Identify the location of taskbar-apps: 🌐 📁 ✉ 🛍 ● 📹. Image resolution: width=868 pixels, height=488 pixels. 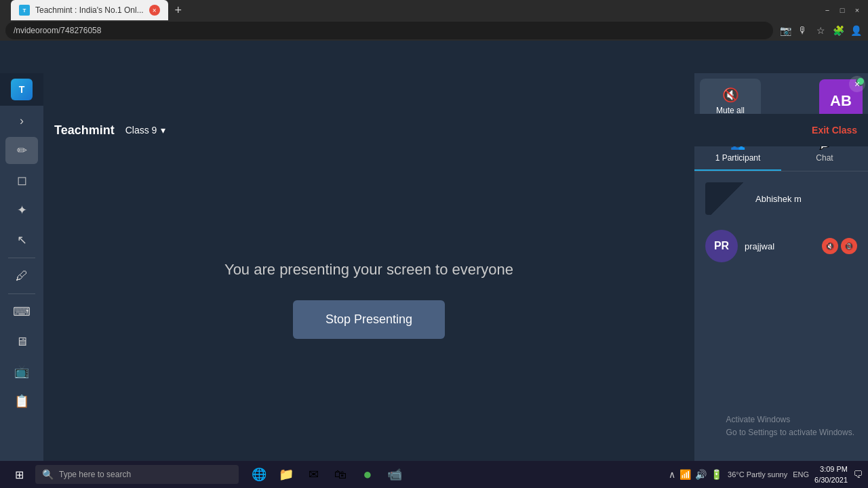
(327, 474).